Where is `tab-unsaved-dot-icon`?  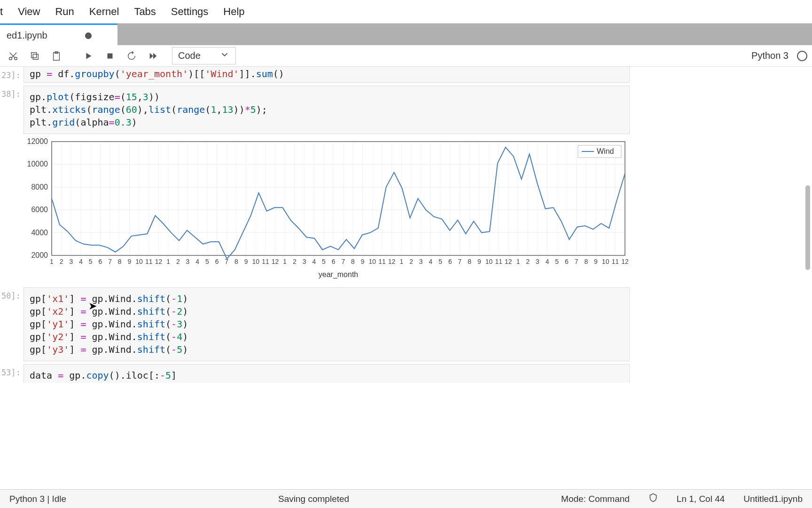 tab-unsaved-dot-icon is located at coordinates (88, 36).